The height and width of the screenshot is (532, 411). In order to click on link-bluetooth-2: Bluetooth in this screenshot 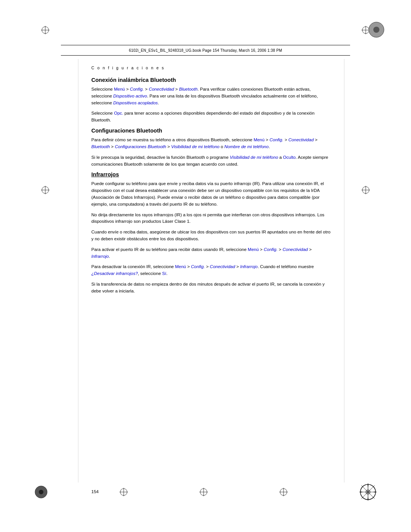, I will do `click(100, 147)`.